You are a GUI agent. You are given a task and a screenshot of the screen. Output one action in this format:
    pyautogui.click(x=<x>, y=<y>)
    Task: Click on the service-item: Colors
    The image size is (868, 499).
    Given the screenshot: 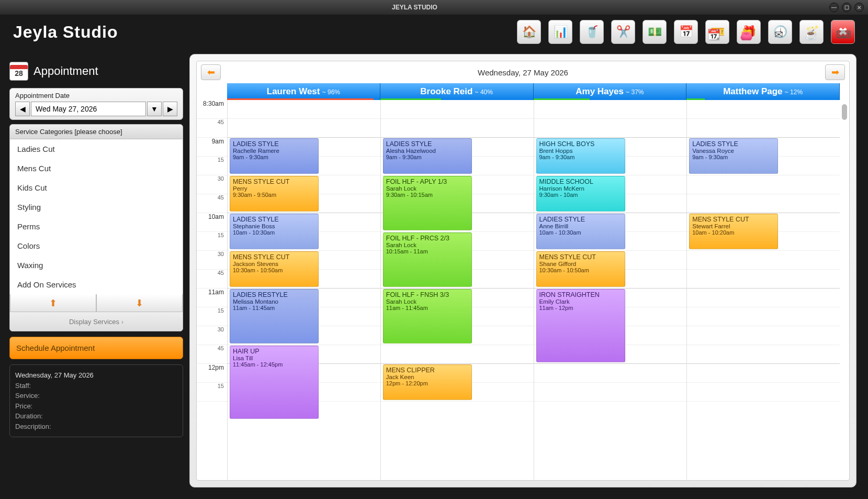 What is the action you would take?
    pyautogui.click(x=96, y=246)
    